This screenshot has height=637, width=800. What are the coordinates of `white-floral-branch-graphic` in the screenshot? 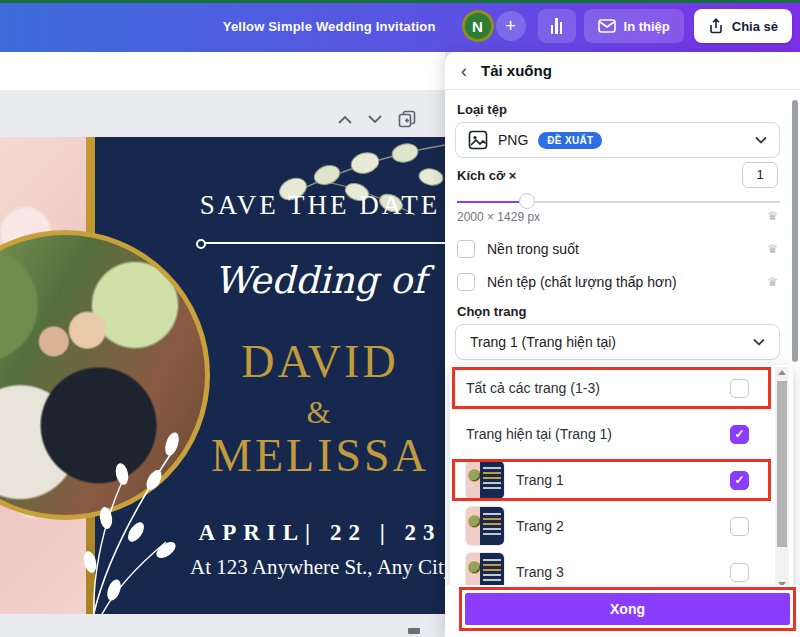 It's located at (122, 518).